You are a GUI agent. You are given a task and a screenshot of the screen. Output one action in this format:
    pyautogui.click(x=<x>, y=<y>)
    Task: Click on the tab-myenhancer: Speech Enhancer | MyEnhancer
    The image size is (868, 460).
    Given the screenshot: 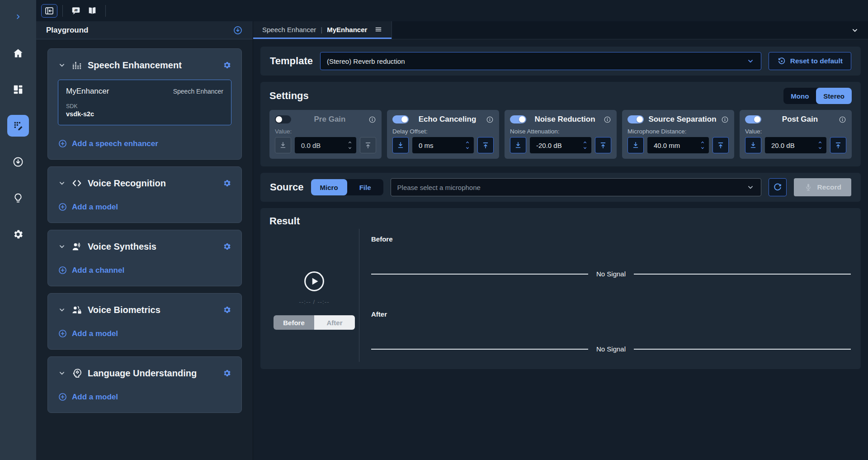 What is the action you would take?
    pyautogui.click(x=322, y=30)
    